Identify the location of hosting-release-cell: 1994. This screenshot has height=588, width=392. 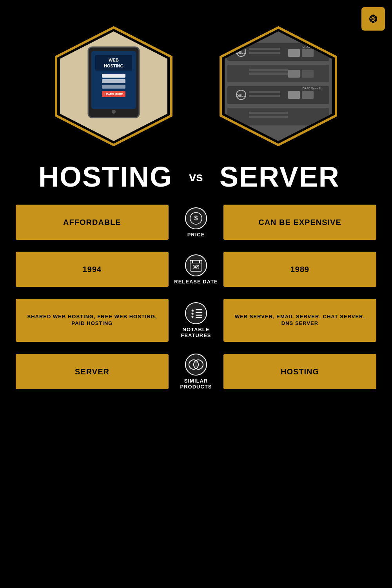
(92, 269).